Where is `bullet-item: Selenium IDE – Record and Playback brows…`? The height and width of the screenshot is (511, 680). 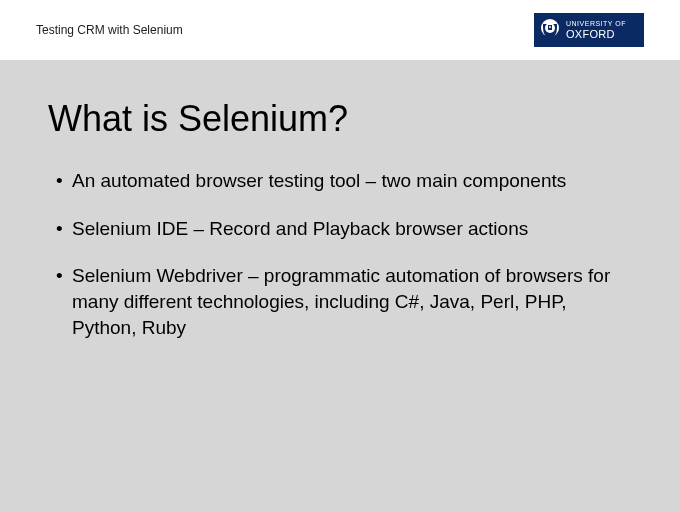 bullet-item: Selenium IDE – Record and Playback brows… is located at coordinates (344, 229).